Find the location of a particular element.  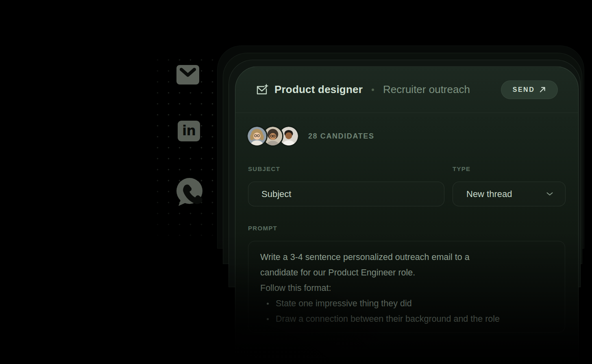

whatsapp-glyph is located at coordinates (189, 192).